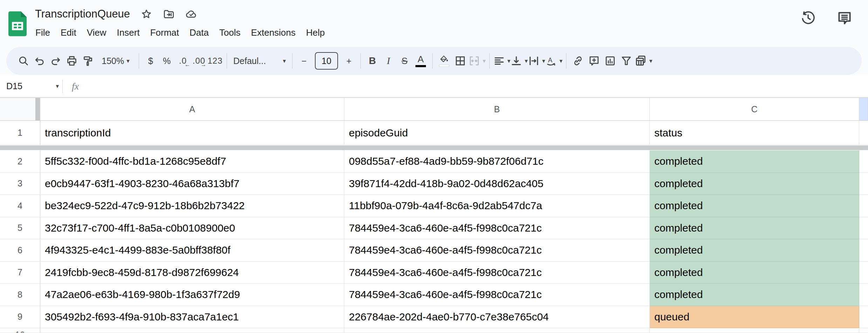 The image size is (868, 333). What do you see at coordinates (20, 331) in the screenshot?
I see `row-header-10: 10` at bounding box center [20, 331].